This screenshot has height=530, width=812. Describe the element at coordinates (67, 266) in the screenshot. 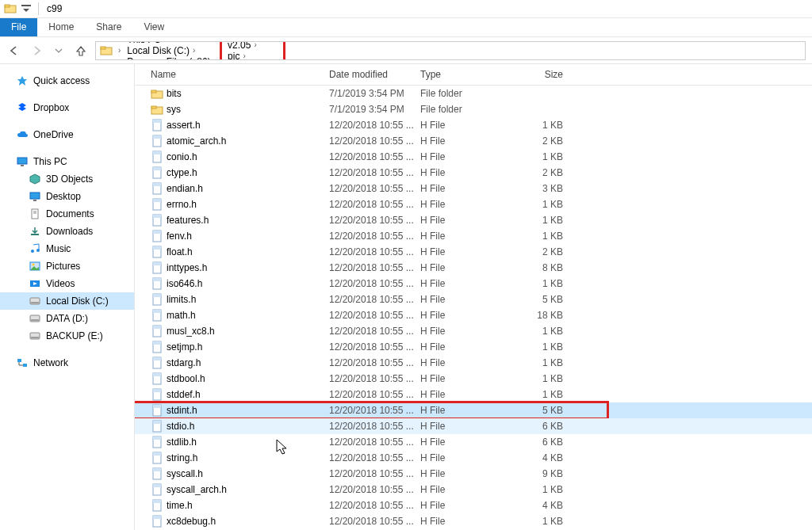

I see `nav-child-item: Pictures` at that location.